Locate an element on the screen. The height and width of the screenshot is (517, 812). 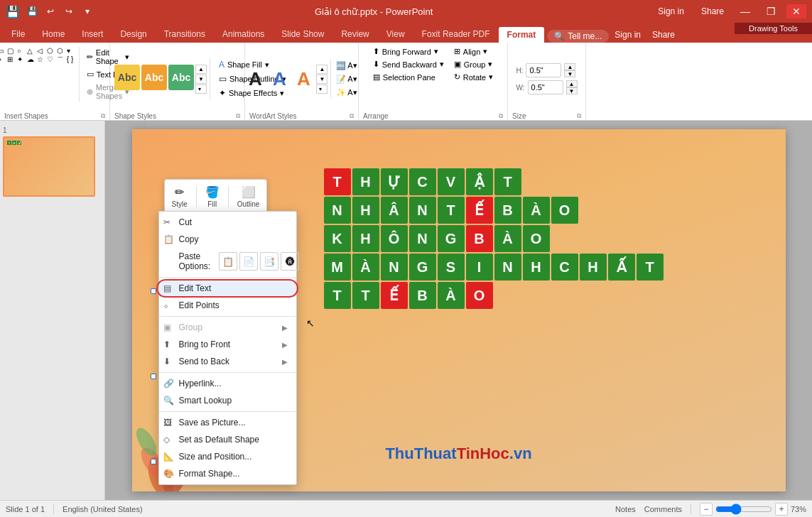
handle-bl is located at coordinates (153, 462).